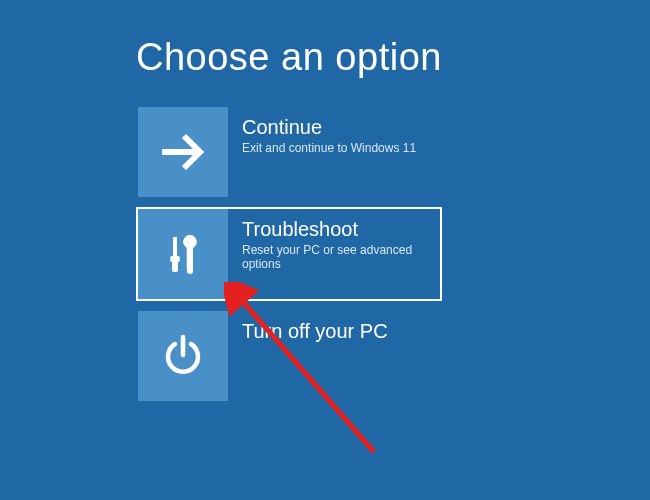 This screenshot has height=500, width=650. I want to click on option-continue: Continue Exit and continue to Windows 11, so click(289, 152).